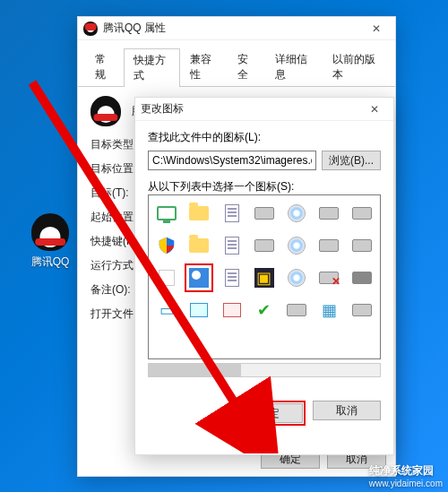 The height and width of the screenshot is (492, 448). Describe the element at coordinates (167, 246) in the screenshot. I see `icon-option-shield` at that location.